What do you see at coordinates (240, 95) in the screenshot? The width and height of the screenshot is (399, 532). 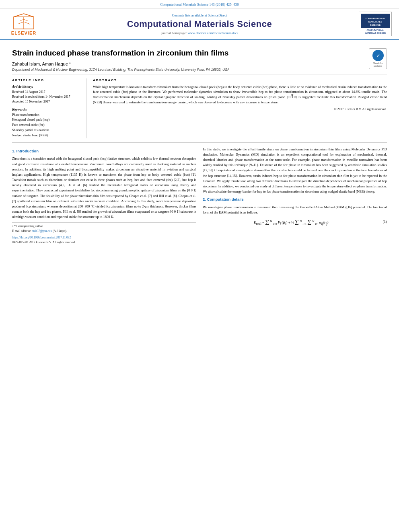 I see `abstract-text: While high temperature is known to trans…` at bounding box center [240, 95].